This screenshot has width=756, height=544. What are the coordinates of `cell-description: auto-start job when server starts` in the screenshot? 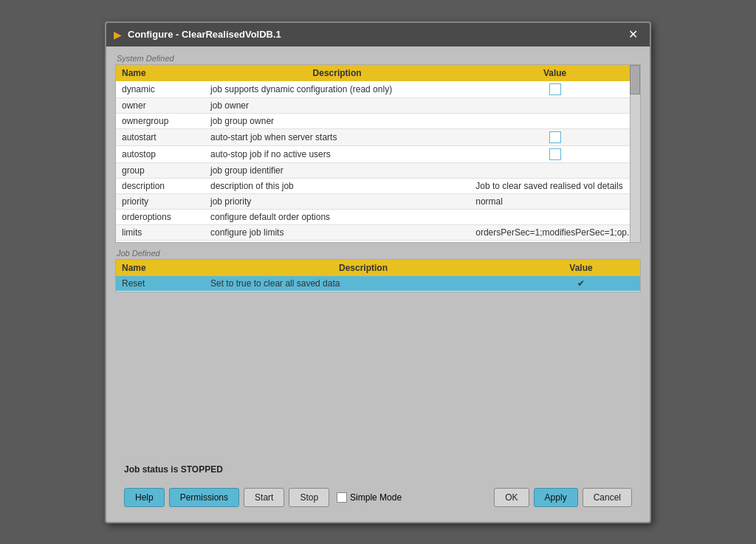 It's located at (337, 137).